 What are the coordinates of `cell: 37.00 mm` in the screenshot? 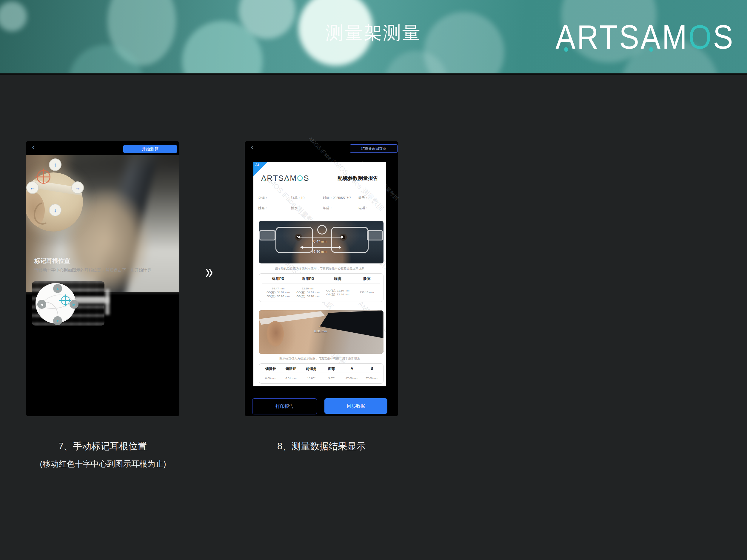 It's located at (372, 378).